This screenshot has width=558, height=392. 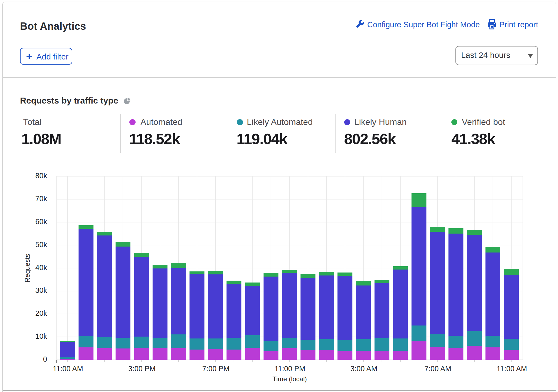 I want to click on svg-text: 80k, so click(x=41, y=176).